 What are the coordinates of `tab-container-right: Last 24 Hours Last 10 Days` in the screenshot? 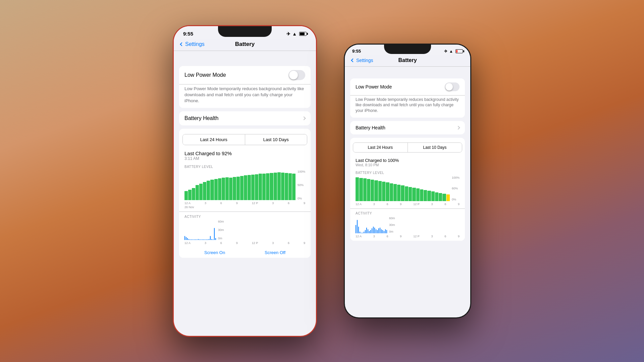 It's located at (408, 145).